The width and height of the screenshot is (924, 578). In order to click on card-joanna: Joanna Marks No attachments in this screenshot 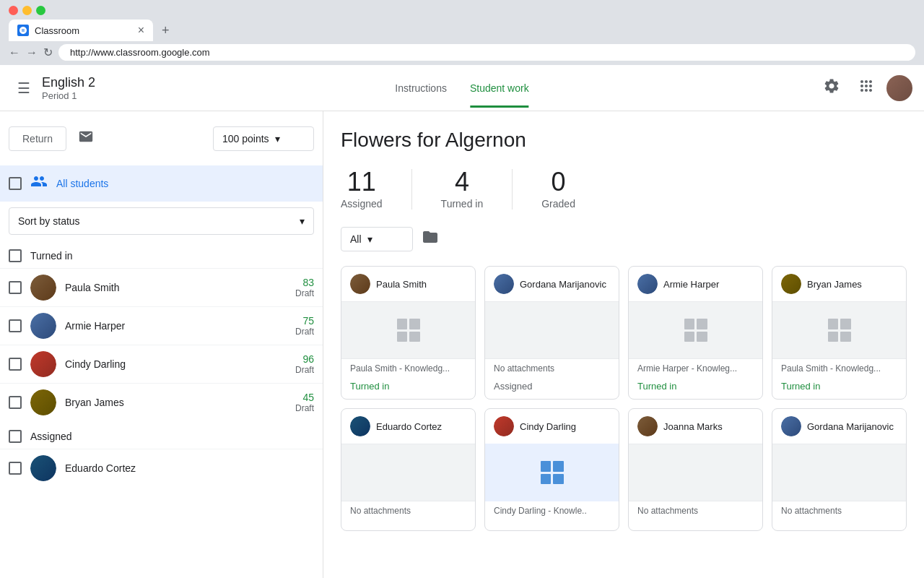, I will do `click(696, 470)`.